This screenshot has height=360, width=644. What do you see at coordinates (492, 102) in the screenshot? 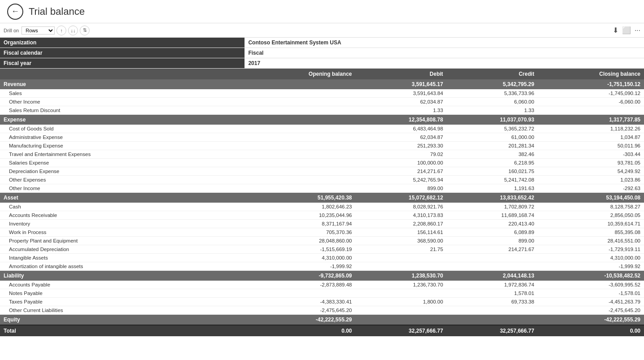
I see `row-credit: 6,060.00` at bounding box center [492, 102].